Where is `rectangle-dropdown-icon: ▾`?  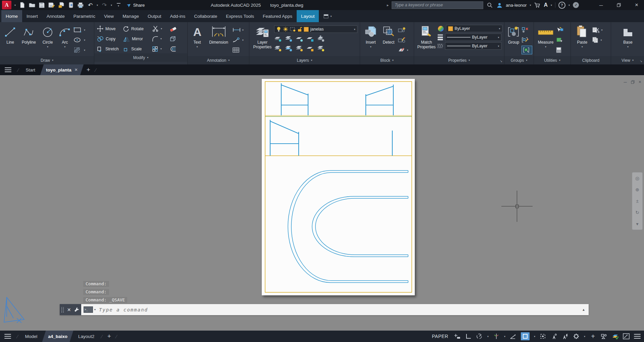 rectangle-dropdown-icon: ▾ is located at coordinates (85, 30).